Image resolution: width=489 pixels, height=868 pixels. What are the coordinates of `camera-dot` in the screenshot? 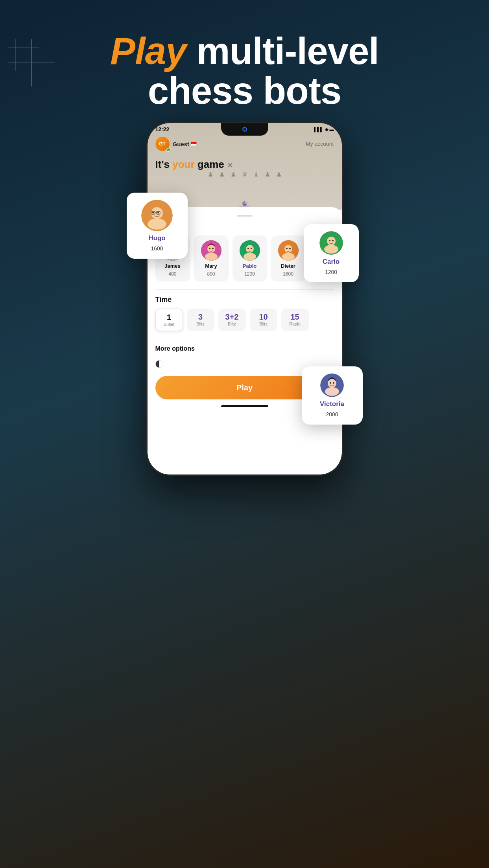 It's located at (245, 129).